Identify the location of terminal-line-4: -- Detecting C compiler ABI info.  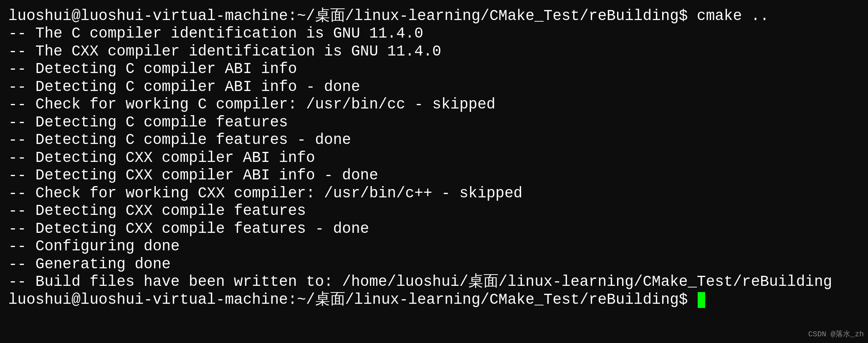
(434, 69).